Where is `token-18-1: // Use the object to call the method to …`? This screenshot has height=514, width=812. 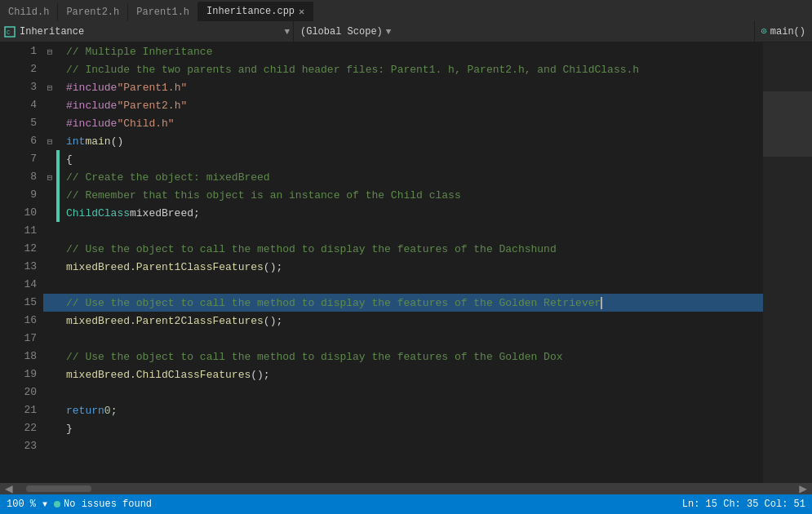
token-18-1: // Use the object to call the method to … is located at coordinates (315, 357).